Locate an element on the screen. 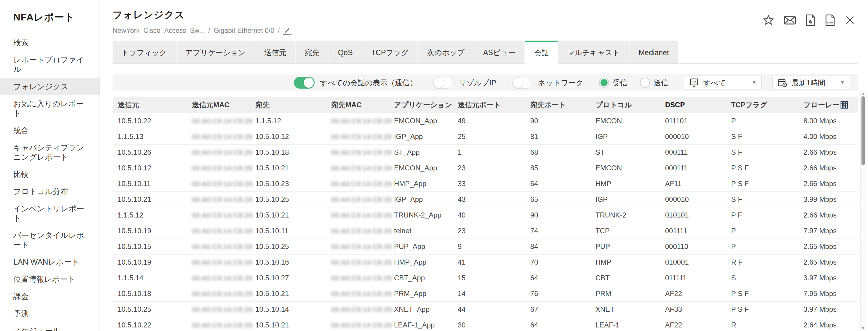 The height and width of the screenshot is (331, 868). filter-dropdown-device: IP すべて ▼ is located at coordinates (723, 83).